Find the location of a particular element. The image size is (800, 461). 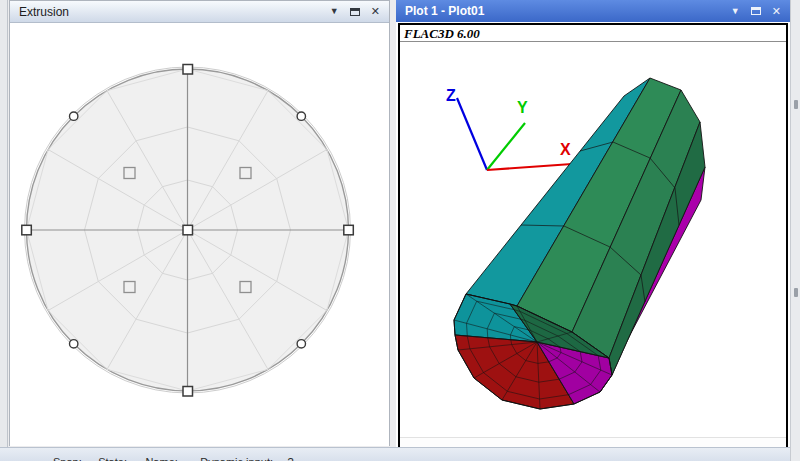

x-axis-line is located at coordinates (530, 167).